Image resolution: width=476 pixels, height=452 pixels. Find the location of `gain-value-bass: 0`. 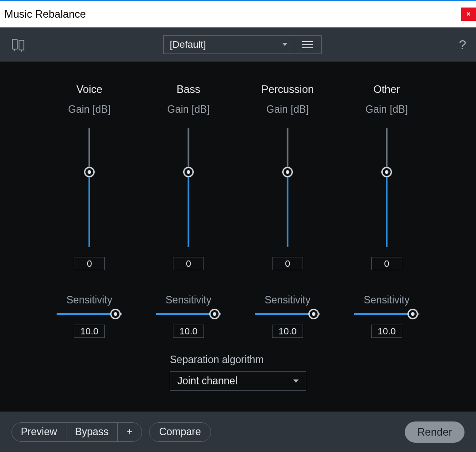

gain-value-bass: 0 is located at coordinates (188, 264).